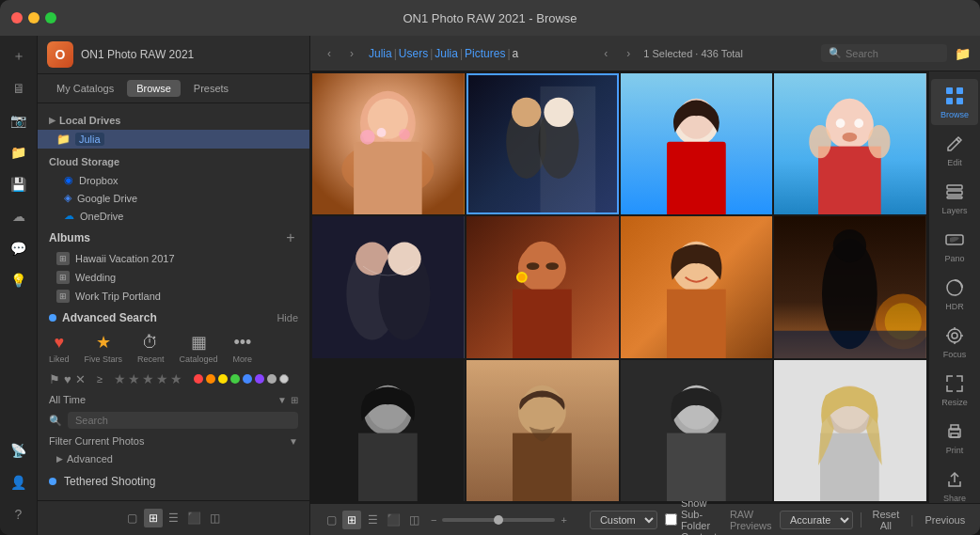 This screenshot has height=535, width=980. Describe the element at coordinates (272, 379) in the screenshot. I see `color-swatch-gray` at that location.